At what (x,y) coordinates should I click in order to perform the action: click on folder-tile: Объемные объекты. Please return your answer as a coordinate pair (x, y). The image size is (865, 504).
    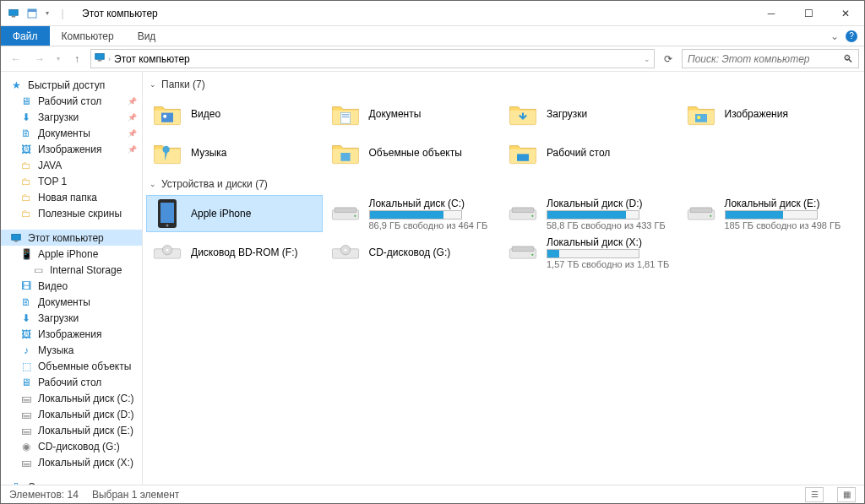
    Looking at the image, I should click on (412, 153).